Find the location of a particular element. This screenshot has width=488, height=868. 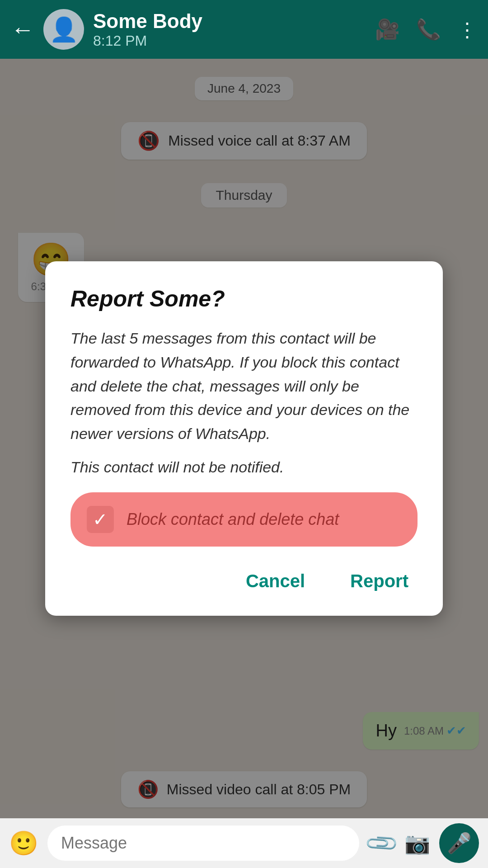

block-delete-checkbox-row: ✓ Block contact and delete chat is located at coordinates (244, 519).